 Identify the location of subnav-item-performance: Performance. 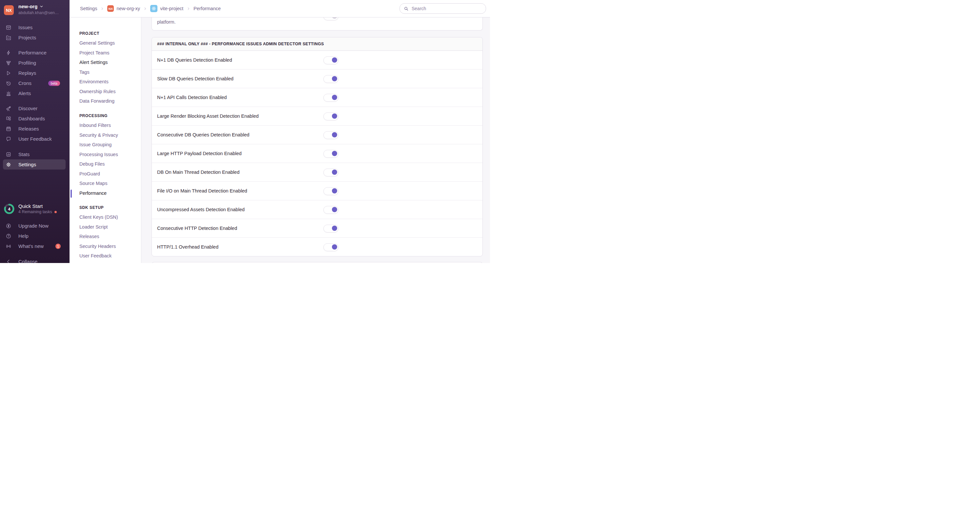
(105, 194).